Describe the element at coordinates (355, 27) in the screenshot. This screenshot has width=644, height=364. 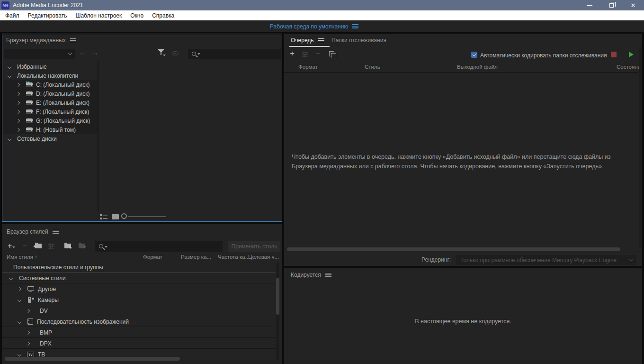
I see `workspace-menu-icon` at that location.